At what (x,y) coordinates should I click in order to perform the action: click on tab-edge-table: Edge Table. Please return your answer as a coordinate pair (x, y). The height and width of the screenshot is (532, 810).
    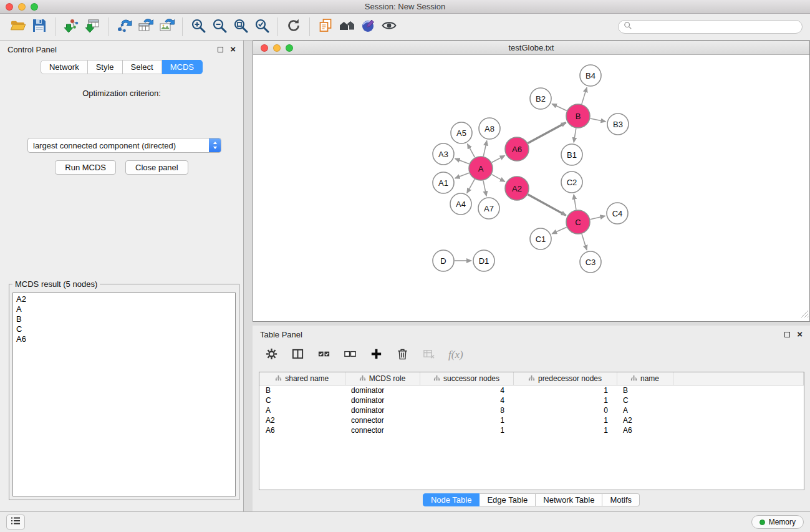
    Looking at the image, I should click on (508, 500).